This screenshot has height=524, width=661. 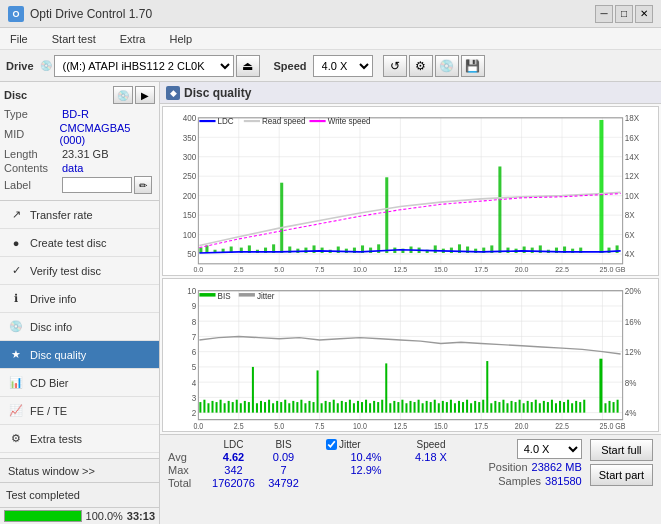 I want to click on status-window-button: Status window >>, so click(x=80, y=471).